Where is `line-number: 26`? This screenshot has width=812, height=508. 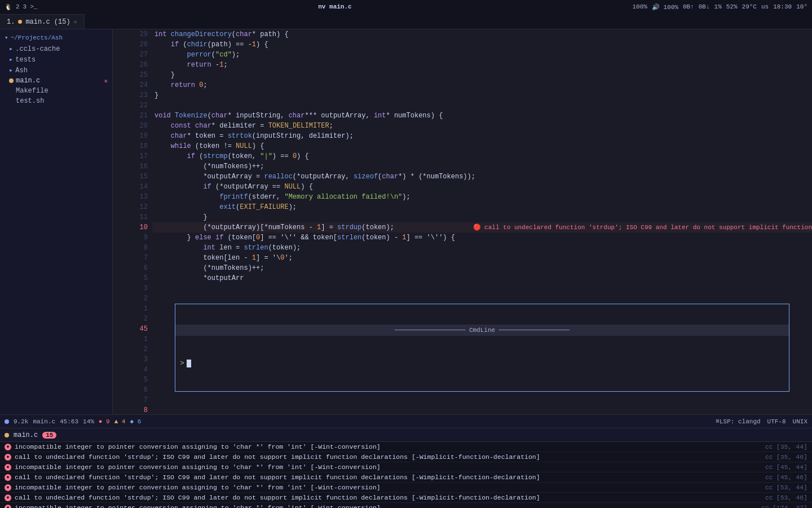 line-number: 26 is located at coordinates (136, 65).